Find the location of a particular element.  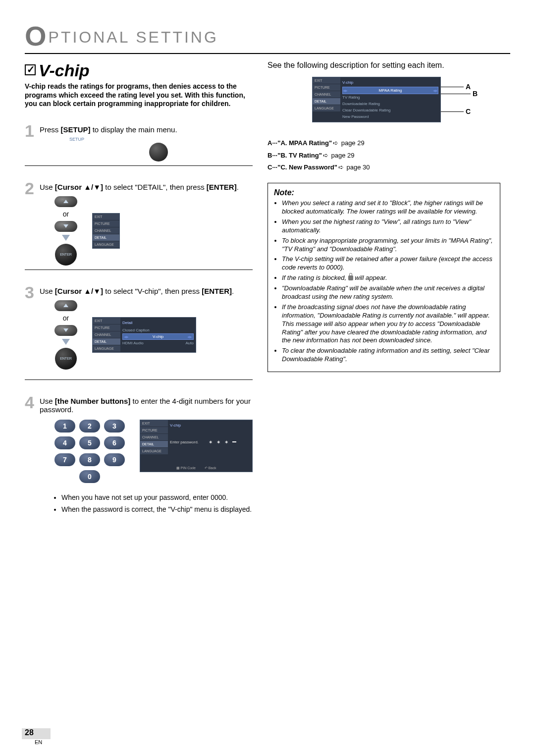

step-number: 1 is located at coordinates (30, 131).